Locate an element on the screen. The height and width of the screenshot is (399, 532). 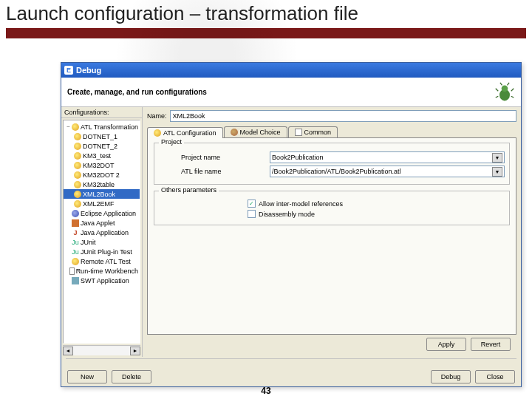
tab-bar: ATL Configuration Model Choice Common is located at coordinates (332, 132).